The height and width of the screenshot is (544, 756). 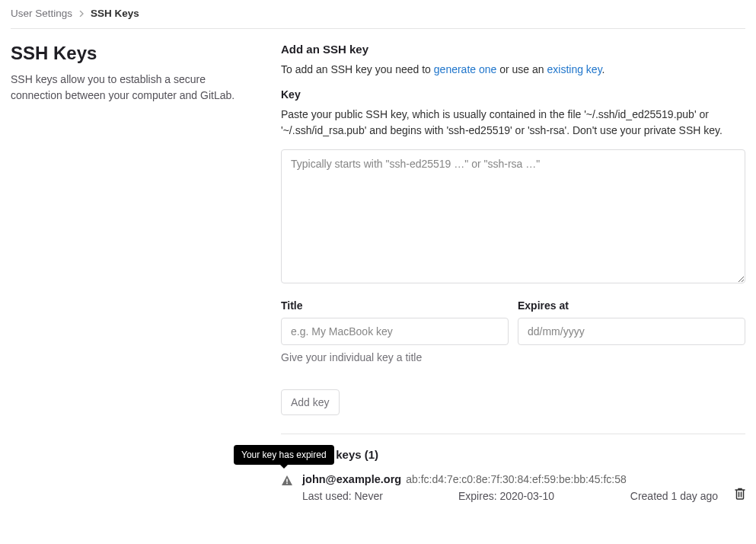 What do you see at coordinates (632, 306) in the screenshot?
I see `expires-label: Expires at` at bounding box center [632, 306].